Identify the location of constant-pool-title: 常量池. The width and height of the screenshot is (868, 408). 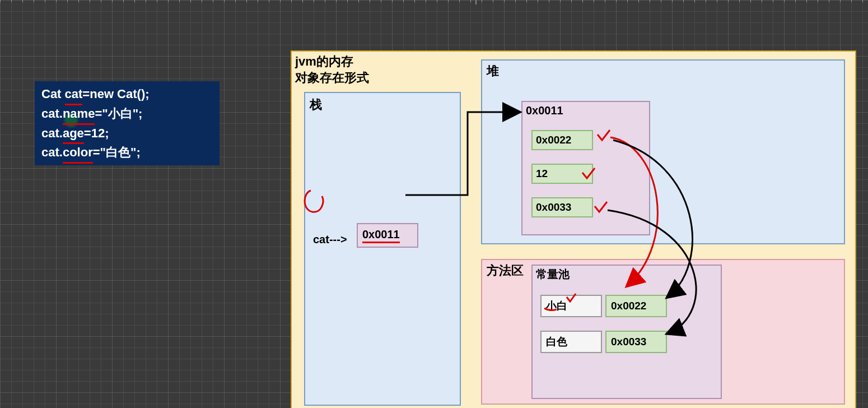
(553, 275).